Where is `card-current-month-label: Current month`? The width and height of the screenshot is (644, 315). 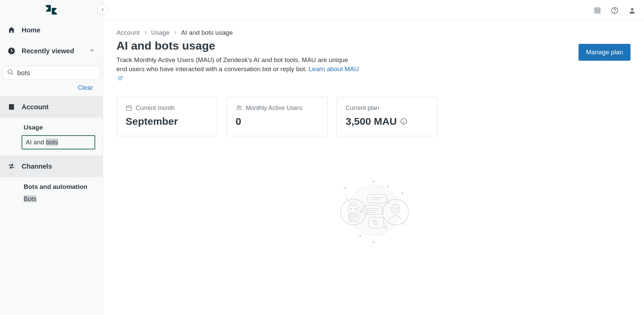 card-current-month-label: Current month is located at coordinates (155, 108).